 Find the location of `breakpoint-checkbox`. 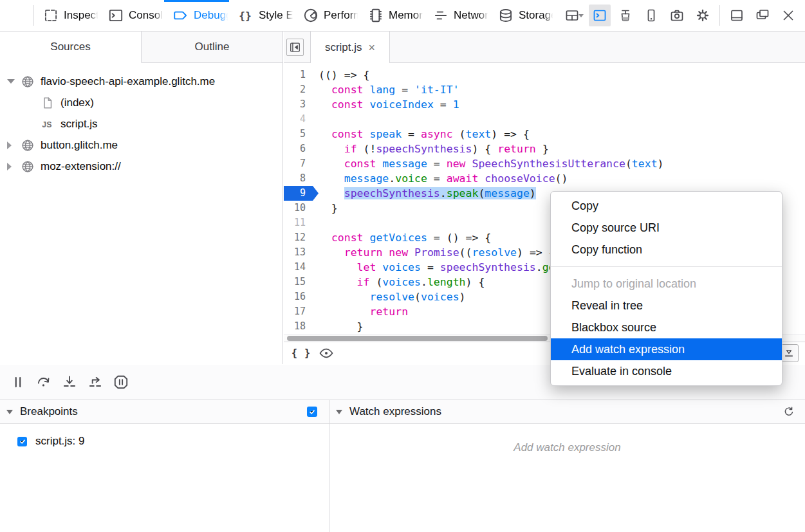

breakpoint-checkbox is located at coordinates (22, 441).